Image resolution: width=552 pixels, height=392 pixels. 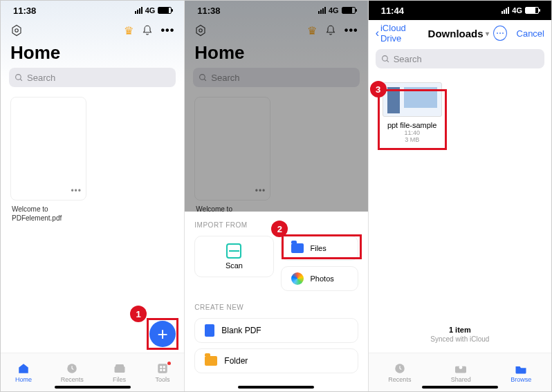 What do you see at coordinates (460, 372) in the screenshot?
I see `tab-bar: Recents Shared Browse` at bounding box center [460, 372].